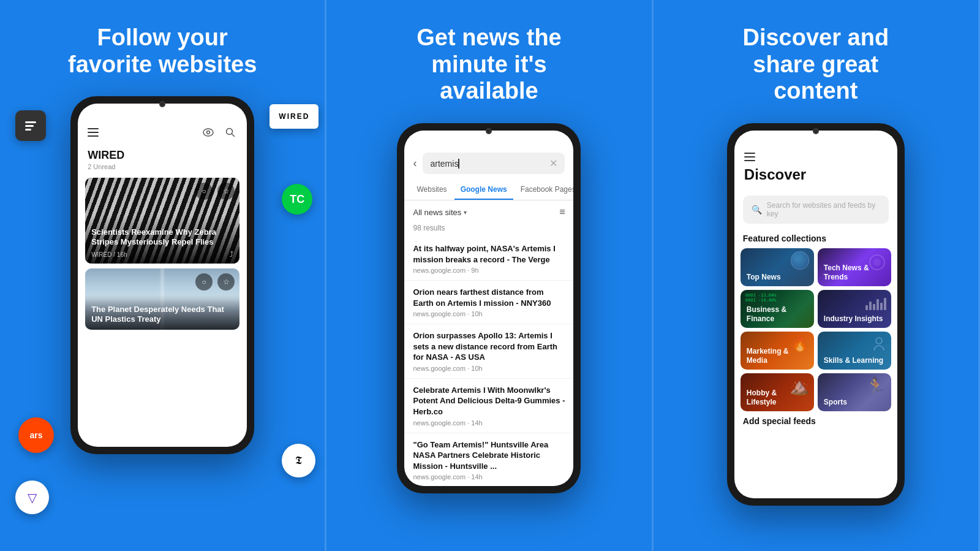 The height and width of the screenshot is (551, 980). What do you see at coordinates (444, 164) in the screenshot?
I see `search-text: artemis` at bounding box center [444, 164].